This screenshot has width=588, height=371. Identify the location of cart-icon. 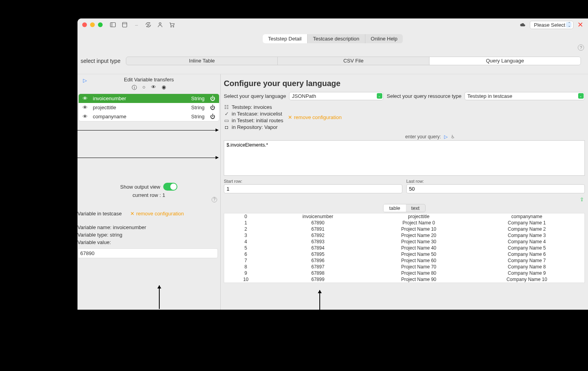
(172, 25).